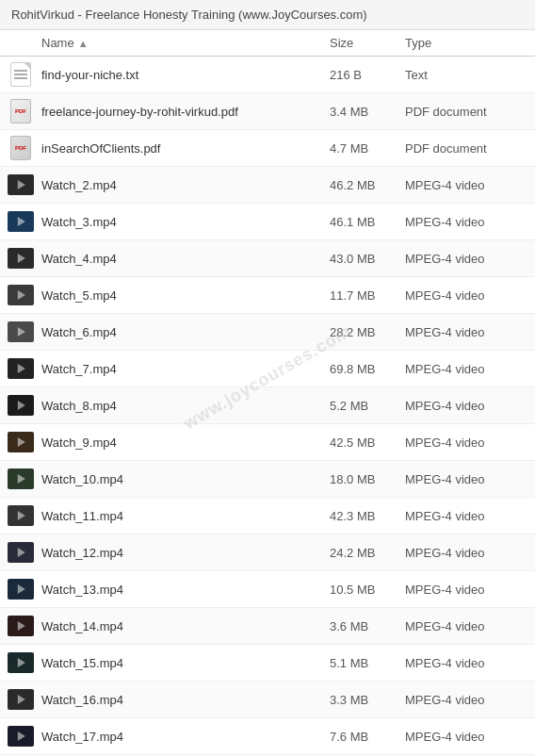  What do you see at coordinates (186, 75) in the screenshot?
I see `file-name: find-your-niche.txt` at bounding box center [186, 75].